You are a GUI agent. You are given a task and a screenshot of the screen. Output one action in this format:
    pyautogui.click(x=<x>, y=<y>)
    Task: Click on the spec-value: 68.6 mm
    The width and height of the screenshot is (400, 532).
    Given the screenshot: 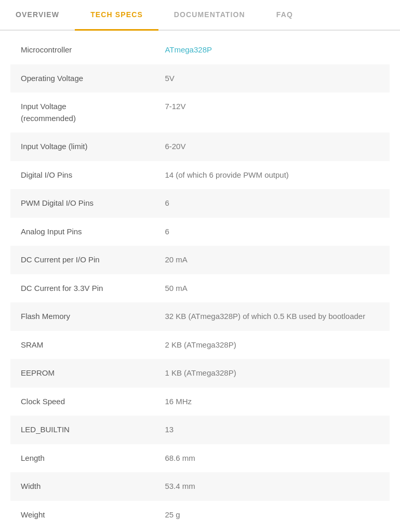 What is the action you would take?
    pyautogui.click(x=272, y=458)
    